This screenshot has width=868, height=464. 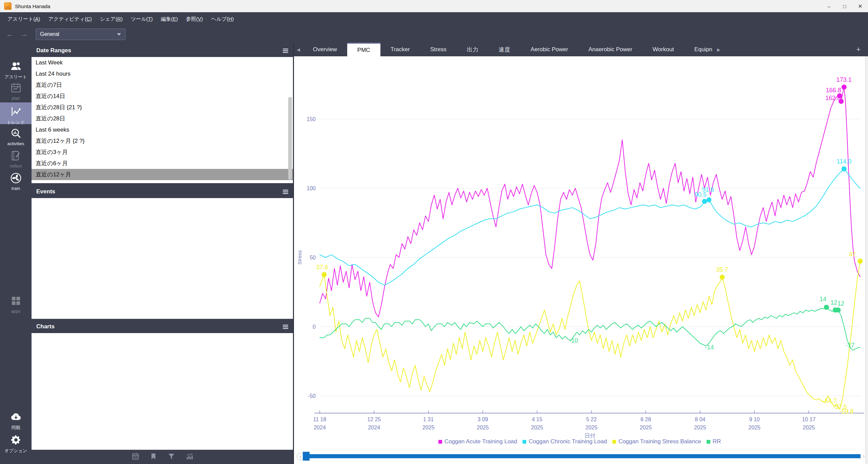 What do you see at coordinates (320, 427) in the screenshot?
I see `x-tick-year: 2024` at bounding box center [320, 427].